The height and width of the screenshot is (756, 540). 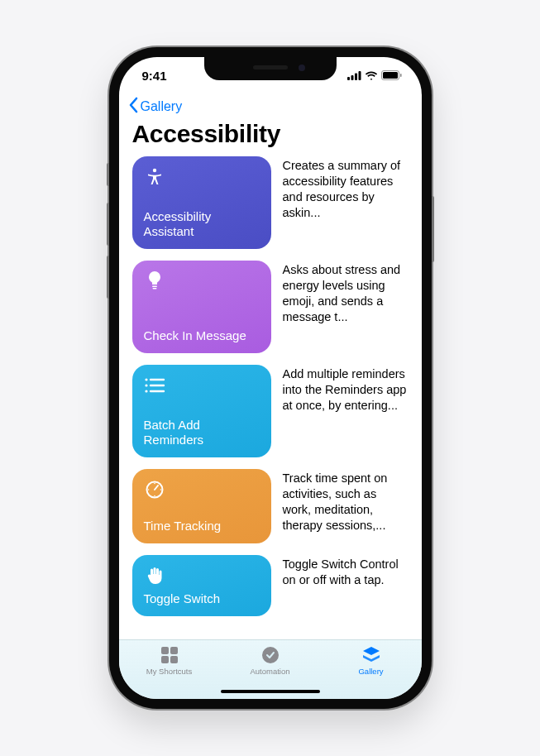 What do you see at coordinates (155, 490) in the screenshot?
I see `gauge-icon` at bounding box center [155, 490].